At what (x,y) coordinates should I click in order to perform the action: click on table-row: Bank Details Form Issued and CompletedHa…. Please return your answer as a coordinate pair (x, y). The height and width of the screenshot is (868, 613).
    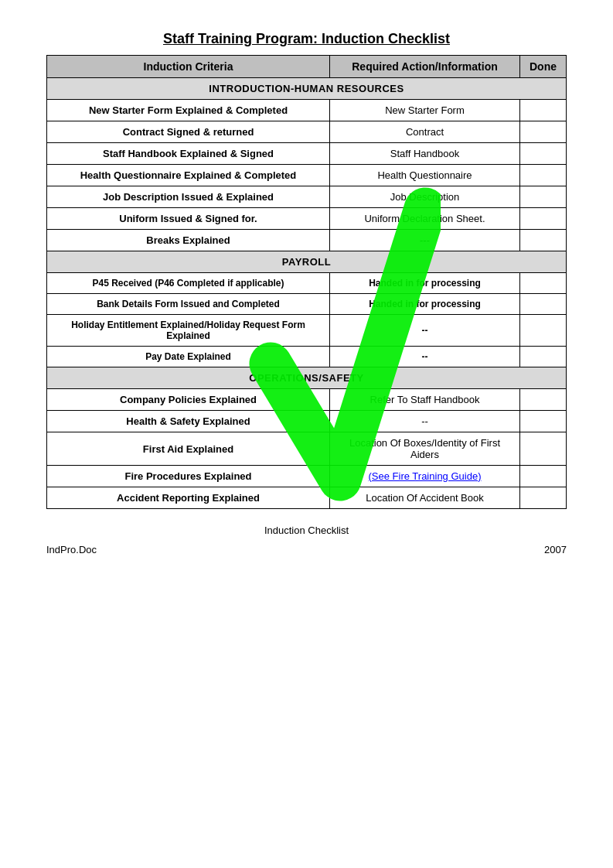
    Looking at the image, I should click on (307, 305).